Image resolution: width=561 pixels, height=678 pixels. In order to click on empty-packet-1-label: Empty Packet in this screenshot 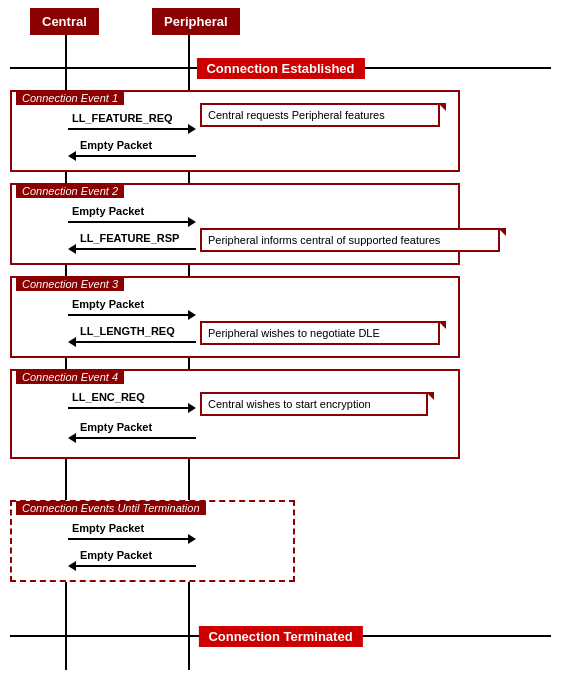, I will do `click(116, 145)`.